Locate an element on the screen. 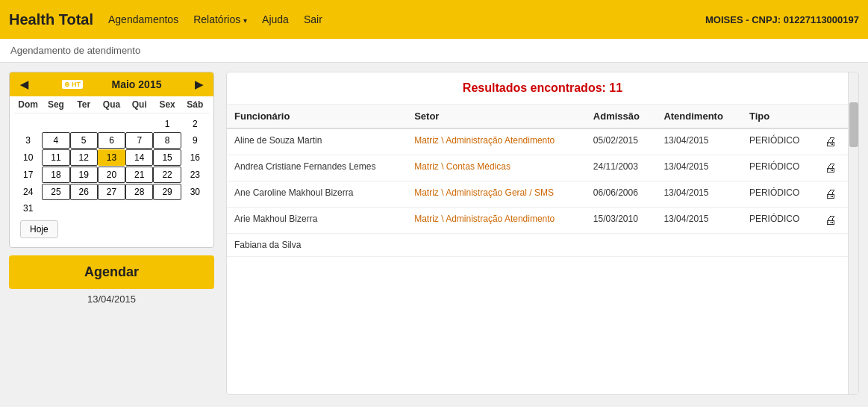 The image size is (868, 407). cell-setor: Matriz \ Administração Geral / SMS is located at coordinates (496, 194).